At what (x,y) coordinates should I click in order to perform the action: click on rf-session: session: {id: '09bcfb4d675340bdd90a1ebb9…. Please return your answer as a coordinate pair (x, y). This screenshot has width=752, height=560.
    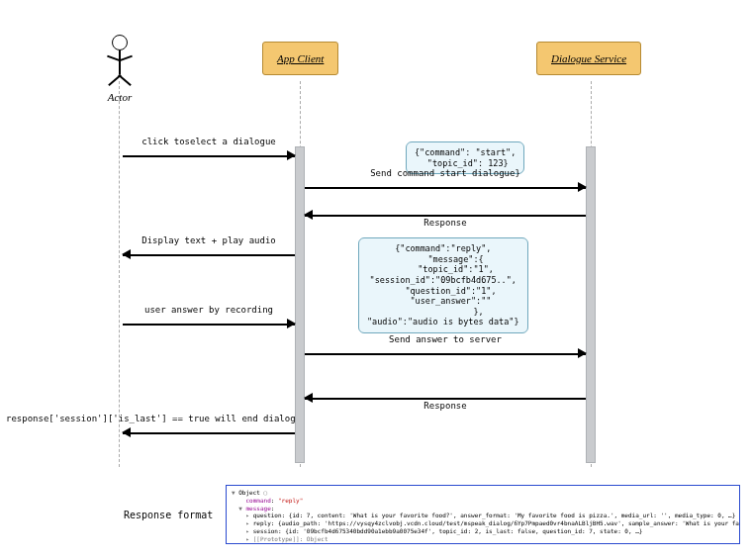
    Looking at the image, I should click on (448, 530).